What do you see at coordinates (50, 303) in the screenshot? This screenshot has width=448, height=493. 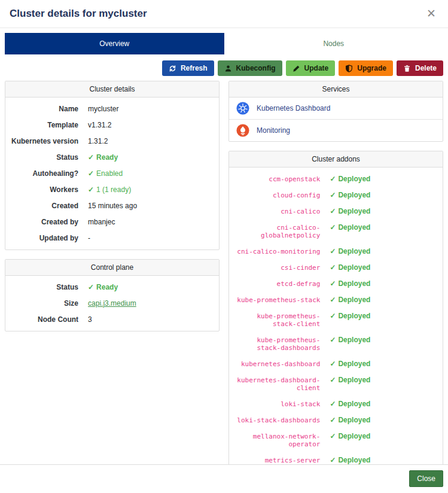 I see `detail-row-label: Size` at bounding box center [50, 303].